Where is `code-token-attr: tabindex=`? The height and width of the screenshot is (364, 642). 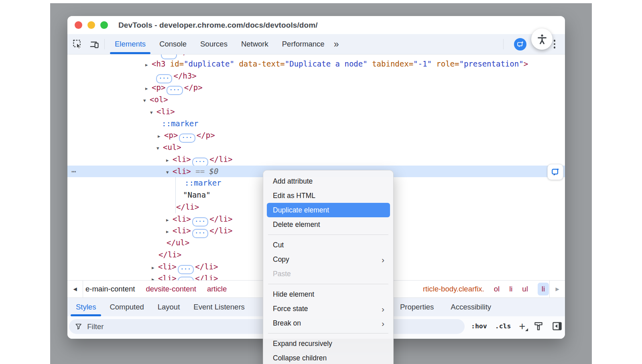
code-token-attr: tabindex= is located at coordinates (390, 64).